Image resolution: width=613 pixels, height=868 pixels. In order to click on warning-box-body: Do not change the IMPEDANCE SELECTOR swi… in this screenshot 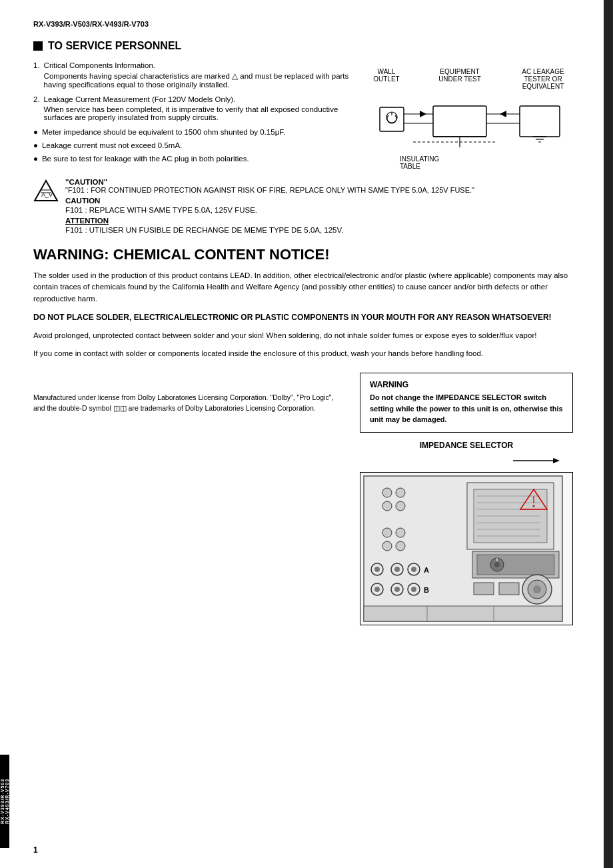, I will do `click(466, 409)`.